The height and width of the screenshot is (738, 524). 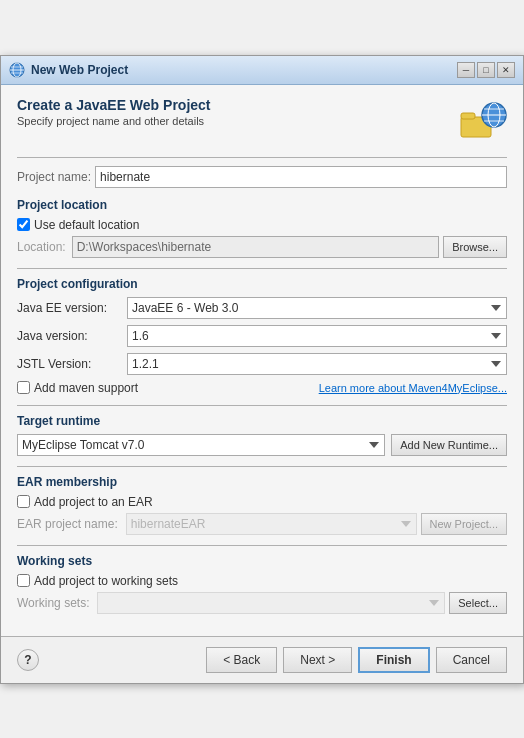 What do you see at coordinates (486, 70) in the screenshot?
I see `maximize-button: □` at bounding box center [486, 70].